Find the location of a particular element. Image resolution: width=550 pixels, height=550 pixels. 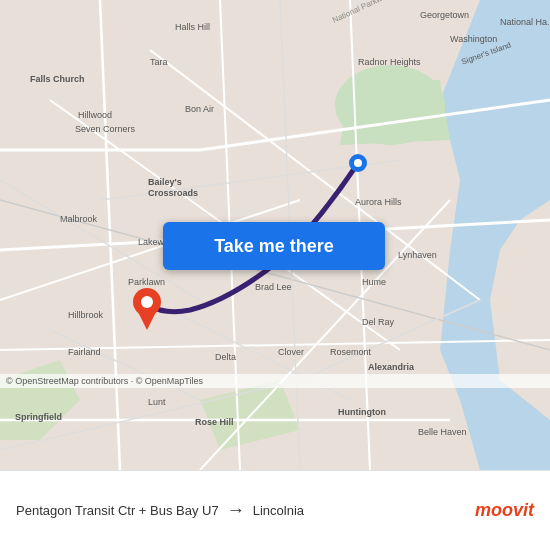

route-info: Pentagon Transit Ctr + Bus Bay U7 → Linc… is located at coordinates (246, 510).